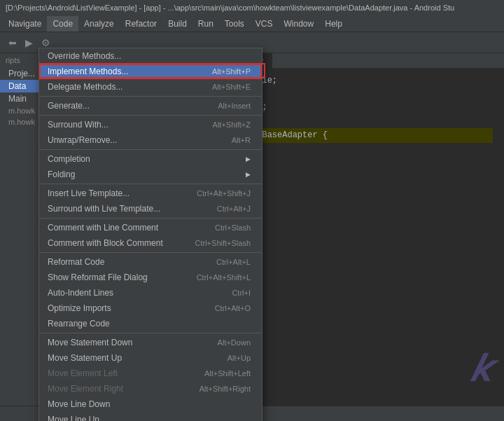 The image size is (504, 421). I want to click on menu-label-block-comment: Comment with Block Comment, so click(113, 243).